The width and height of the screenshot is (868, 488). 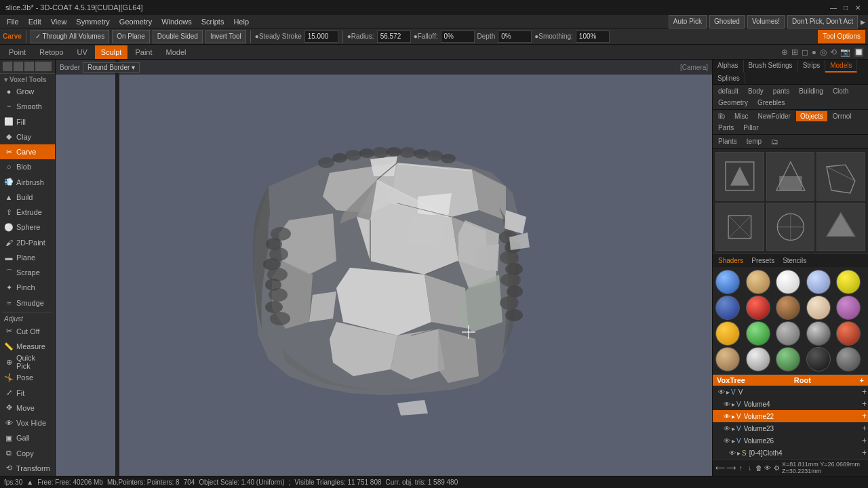 What do you see at coordinates (27, 243) in the screenshot?
I see `lt-2dpaint: 🖌 2D-Paint` at bounding box center [27, 243].